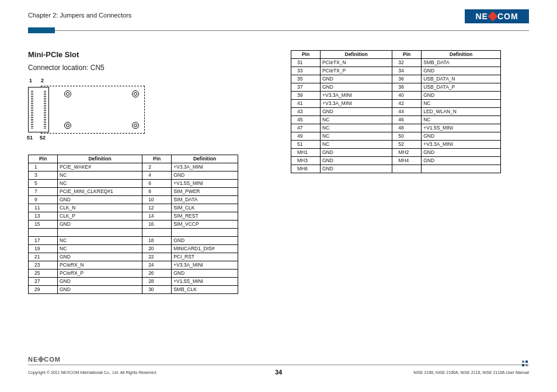  Describe the element at coordinates (133, 192) in the screenshot. I see `table-row: 7PCIE_MINI_CLKREQ#18SIM_PWER` at that location.